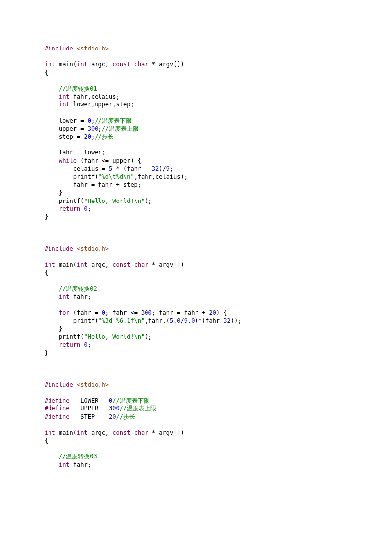  Describe the element at coordinates (182, 321) in the screenshot. I see `token-op: /` at that location.